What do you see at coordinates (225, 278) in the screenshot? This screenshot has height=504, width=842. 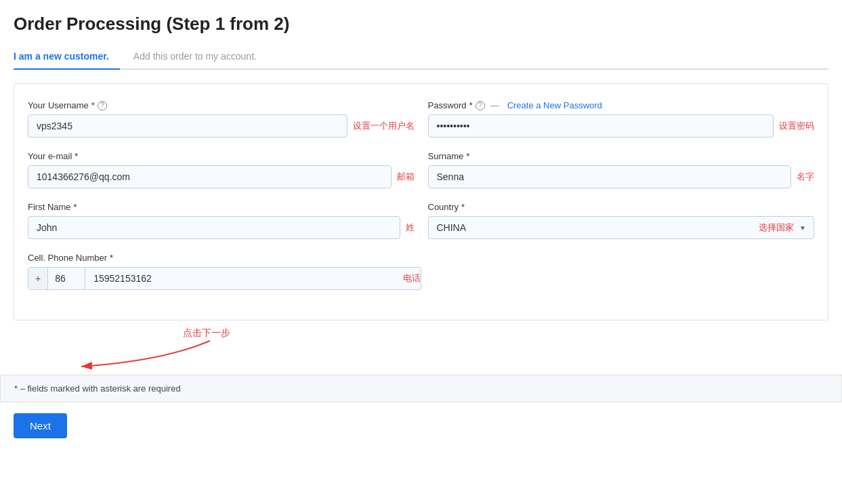 I see `phone-wrapper: + 86 电话` at bounding box center [225, 278].